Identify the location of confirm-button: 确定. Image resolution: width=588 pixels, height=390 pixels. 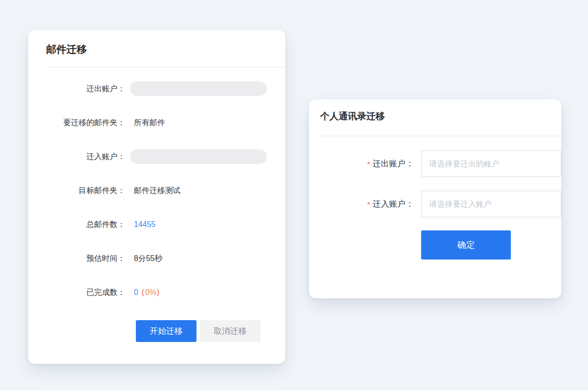
(466, 245).